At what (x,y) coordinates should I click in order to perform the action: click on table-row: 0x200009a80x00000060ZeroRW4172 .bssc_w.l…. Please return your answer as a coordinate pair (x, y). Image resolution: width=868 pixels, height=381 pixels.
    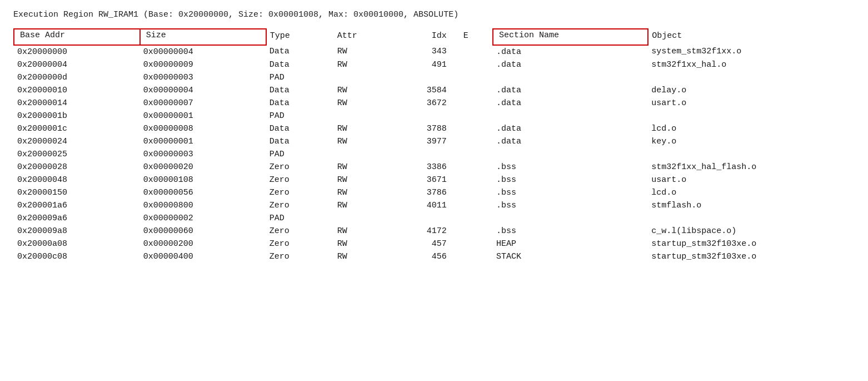
    Looking at the image, I should click on (435, 231).